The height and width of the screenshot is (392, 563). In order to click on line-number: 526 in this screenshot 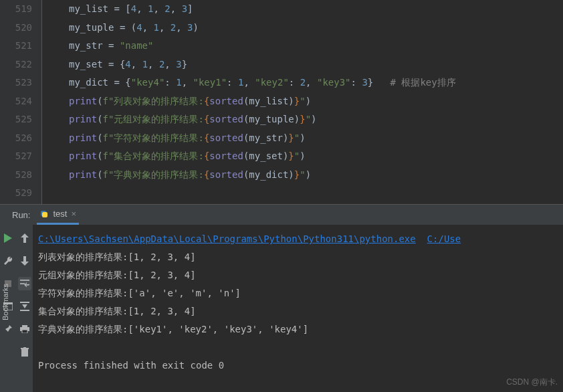, I will do `click(19, 138)`.